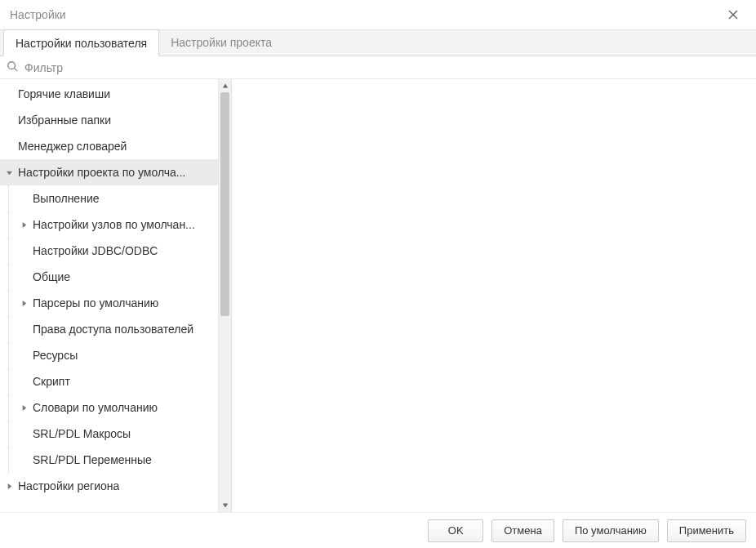  I want to click on tree-item-label: Горячие клавиши, so click(64, 94).